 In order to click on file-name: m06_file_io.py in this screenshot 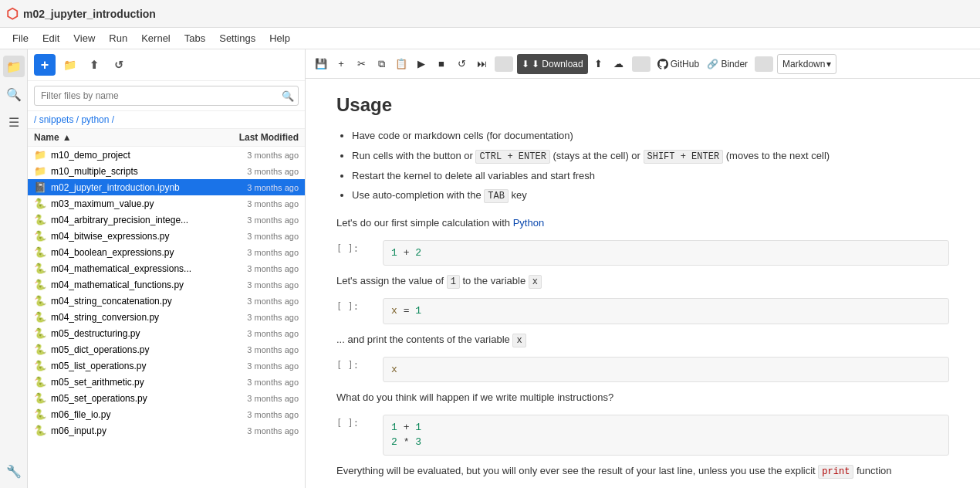, I will do `click(133, 415)`.